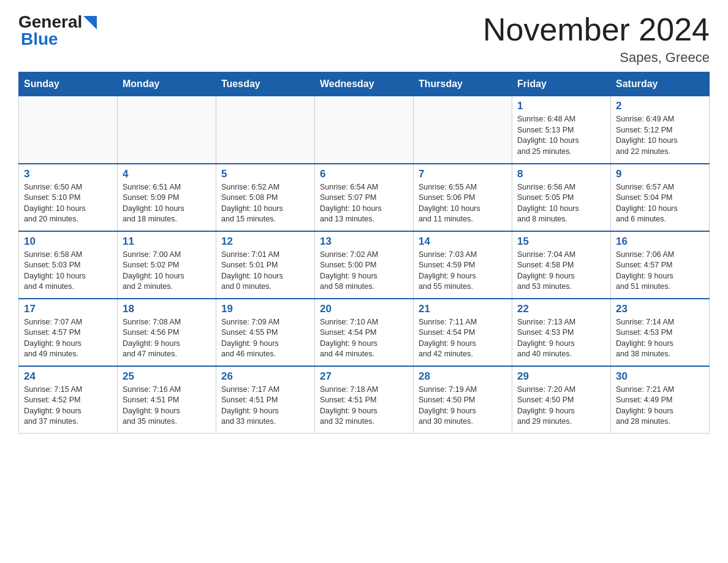  Describe the element at coordinates (561, 204) in the screenshot. I see `day-info: Sunrise: 6:56 AM Sunset: 5:05 PM Dayligh…` at that location.